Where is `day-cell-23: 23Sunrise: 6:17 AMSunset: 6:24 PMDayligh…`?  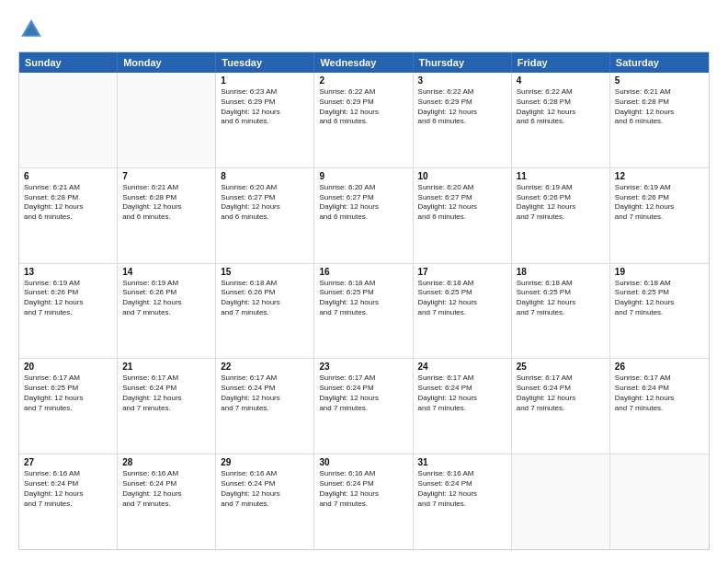
day-cell-23: 23Sunrise: 6:17 AMSunset: 6:24 PMDayligh… is located at coordinates (364, 407).